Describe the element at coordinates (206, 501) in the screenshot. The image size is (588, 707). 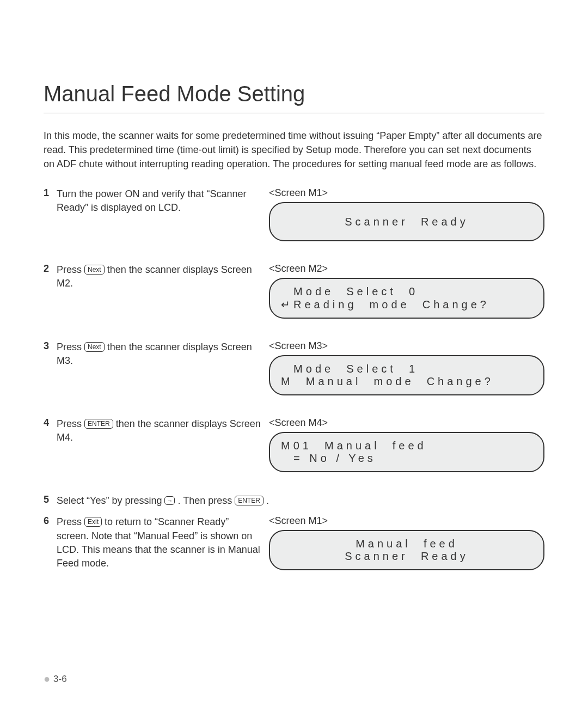
I see `step-text-mid: . Then press` at that location.